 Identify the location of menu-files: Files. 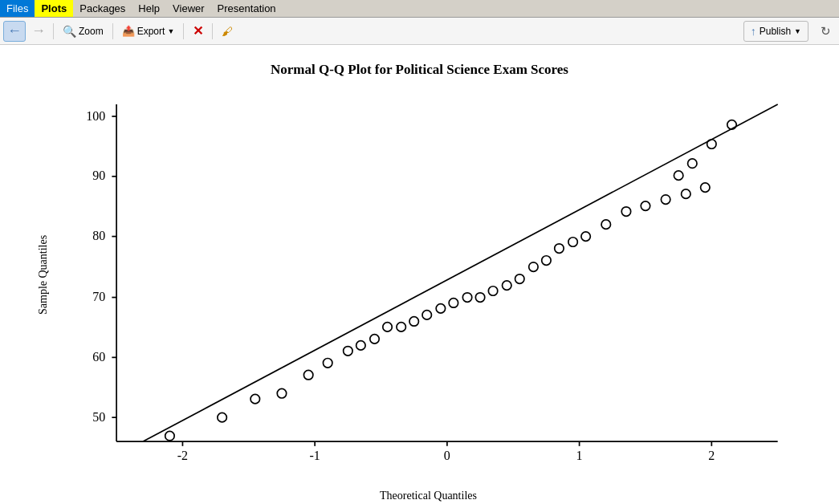
(18, 8).